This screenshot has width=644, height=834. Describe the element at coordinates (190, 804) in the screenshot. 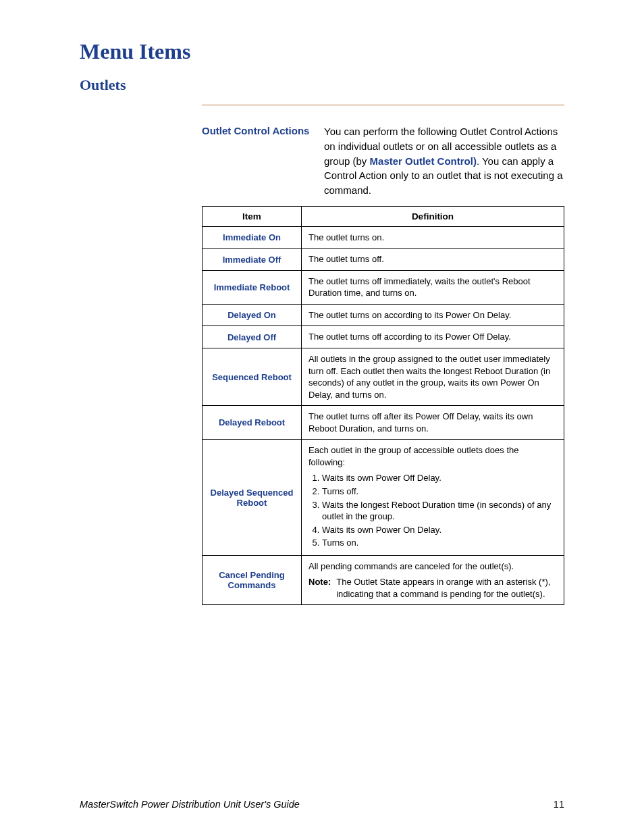

I see `footer-doc-title: MasterSwitch Power Distribution Unit Use…` at that location.